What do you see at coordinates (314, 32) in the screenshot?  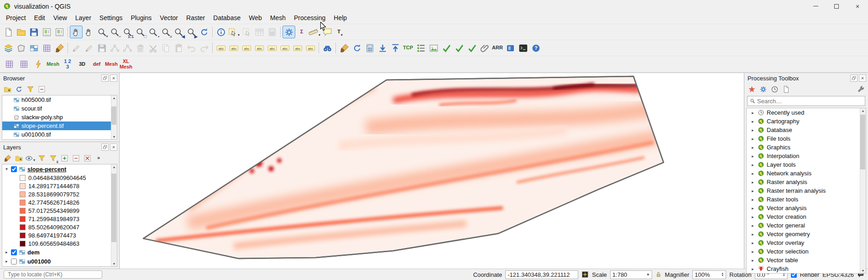 I see `measure-button: ▾` at bounding box center [314, 32].